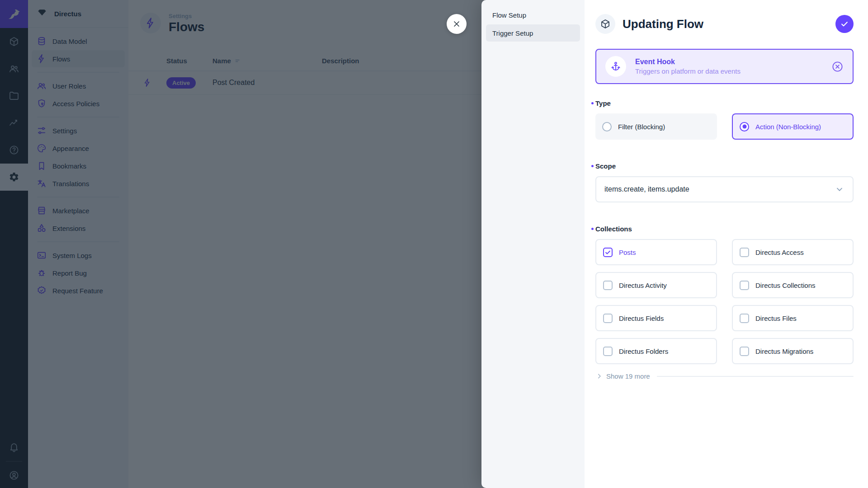  Describe the element at coordinates (837, 67) in the screenshot. I see `remove-trigger-button` at that location.